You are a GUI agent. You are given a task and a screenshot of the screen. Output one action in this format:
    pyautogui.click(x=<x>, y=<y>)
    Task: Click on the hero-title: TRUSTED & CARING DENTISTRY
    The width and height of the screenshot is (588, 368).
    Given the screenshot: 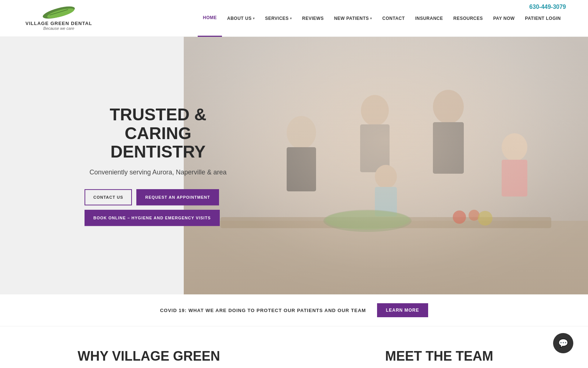 What is the action you would take?
    pyautogui.click(x=158, y=133)
    